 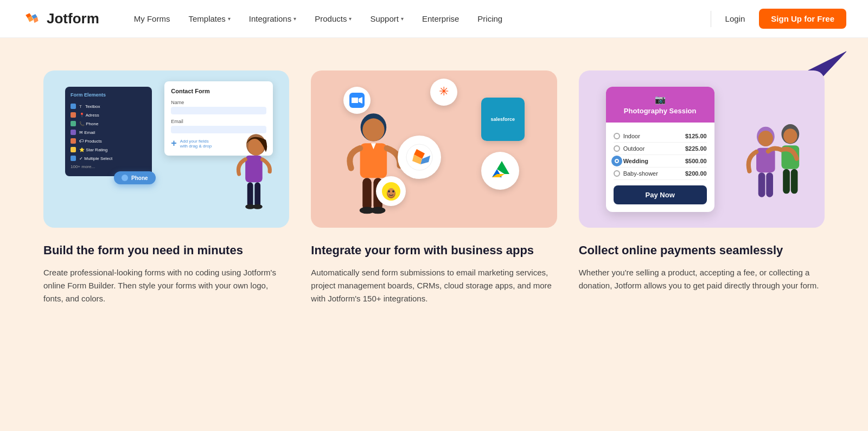 What do you see at coordinates (702, 250) in the screenshot?
I see `card-title-payments: Collect online payments seamlessly` at bounding box center [702, 250].